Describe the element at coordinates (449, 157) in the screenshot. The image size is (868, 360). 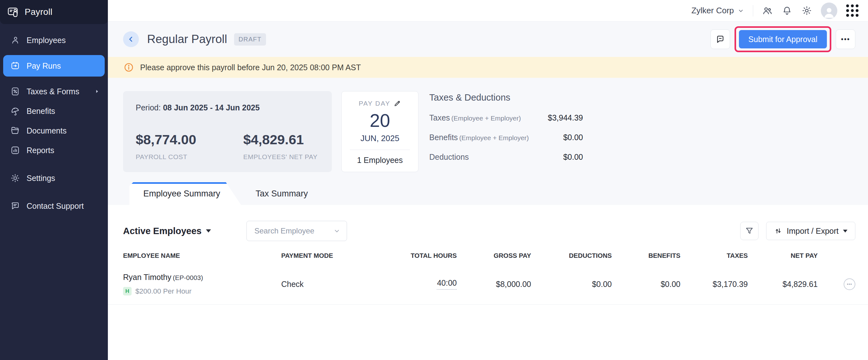
I see `tax-row-label: Deductions` at that location.